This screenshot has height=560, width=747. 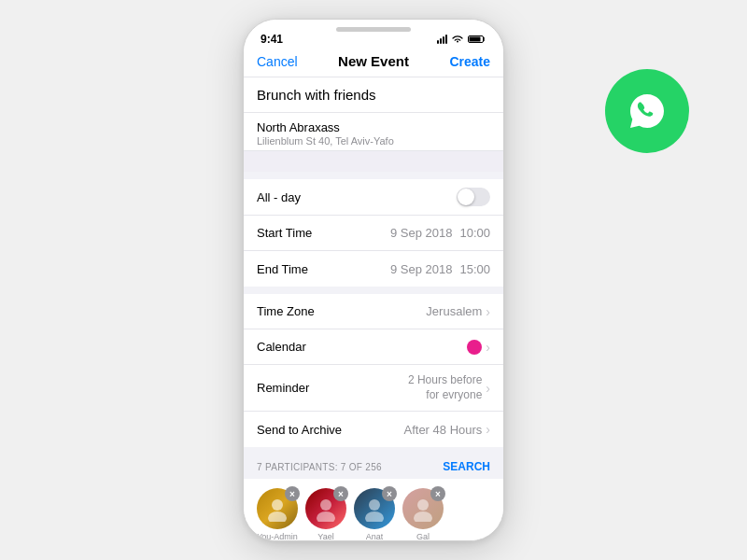 What do you see at coordinates (342, 312) in the screenshot?
I see `time-zone-label: Time Zone` at bounding box center [342, 312].